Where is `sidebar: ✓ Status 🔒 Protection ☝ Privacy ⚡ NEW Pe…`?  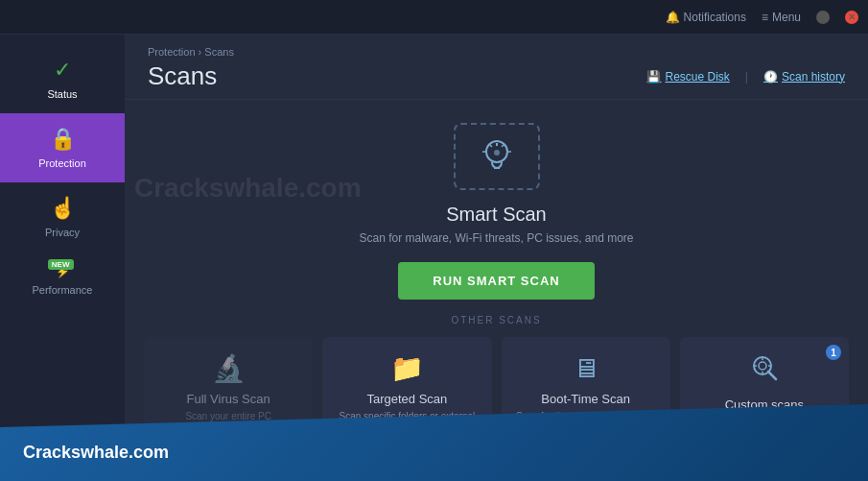
sidebar: ✓ Status 🔒 Protection ☝ Privacy ⚡ NEW Pe… is located at coordinates (62, 257).